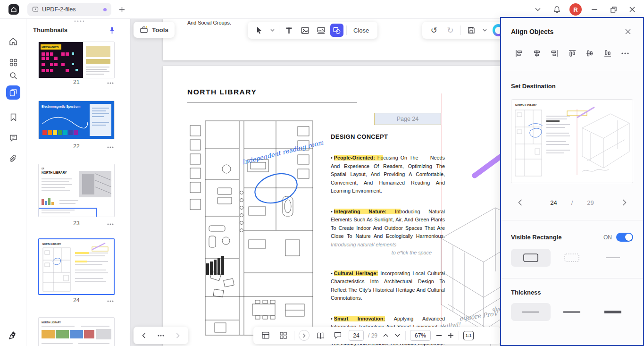 This screenshot has height=346, width=644. What do you see at coordinates (572, 32) in the screenshot?
I see `panel-header: Align Objects` at bounding box center [572, 32].